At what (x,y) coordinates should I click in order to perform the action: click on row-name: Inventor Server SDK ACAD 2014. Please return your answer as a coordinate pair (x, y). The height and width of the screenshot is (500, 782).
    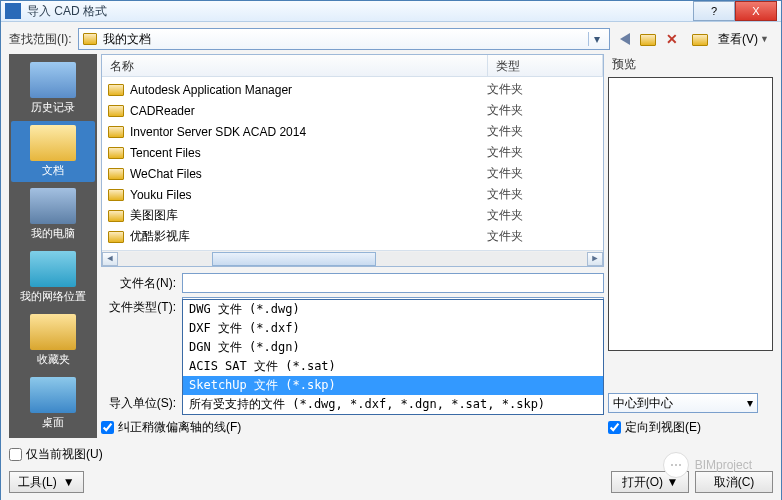
    Looking at the image, I should click on (308, 132).